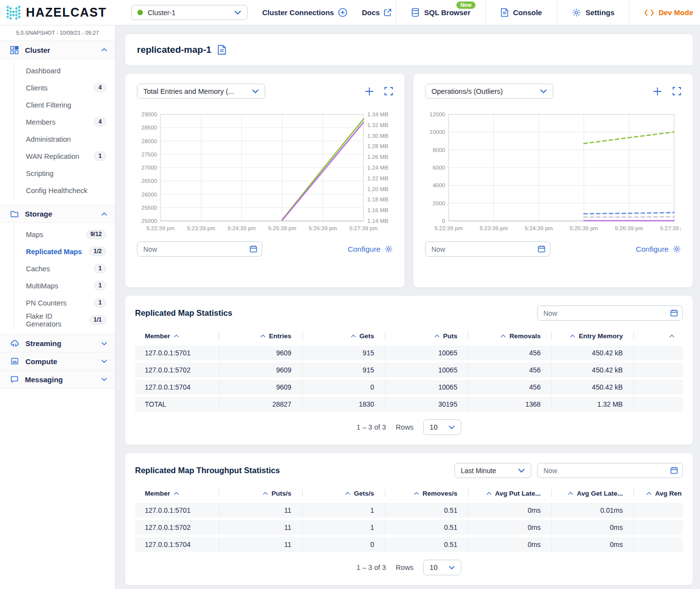 Image resolution: width=700 pixels, height=589 pixels. I want to click on sort-gets-s: Gets/s, so click(343, 493).